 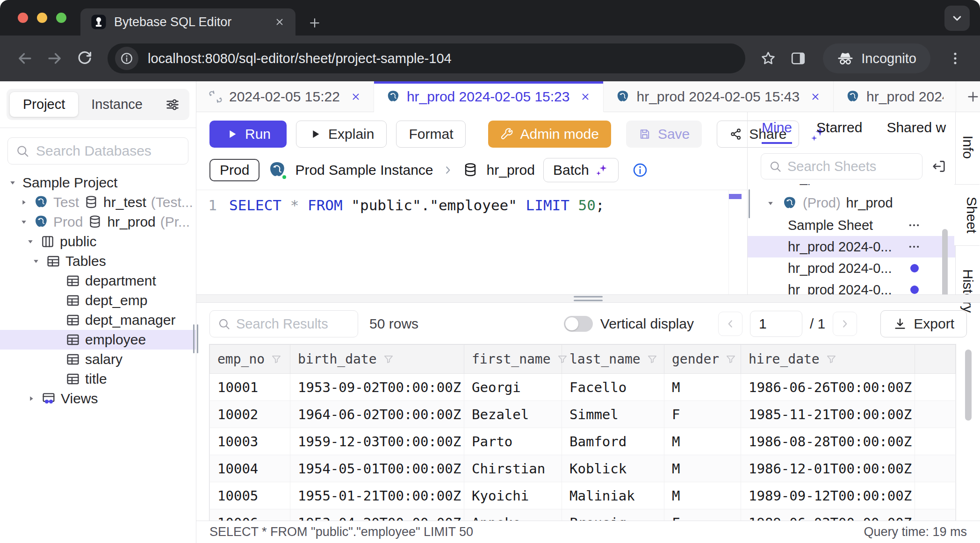 What do you see at coordinates (426, 58) in the screenshot?
I see `address-bar: localhost:8080/sql-editor/sheet/project-…` at bounding box center [426, 58].